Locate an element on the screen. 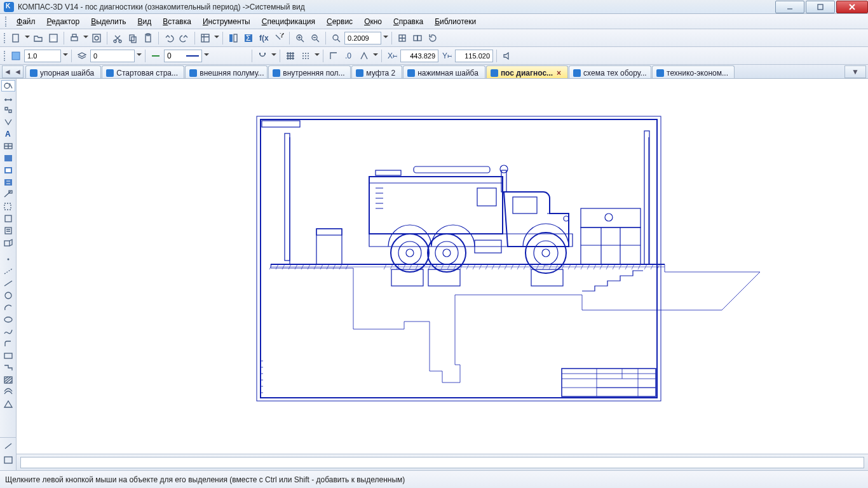  close-button is located at coordinates (852, 7).